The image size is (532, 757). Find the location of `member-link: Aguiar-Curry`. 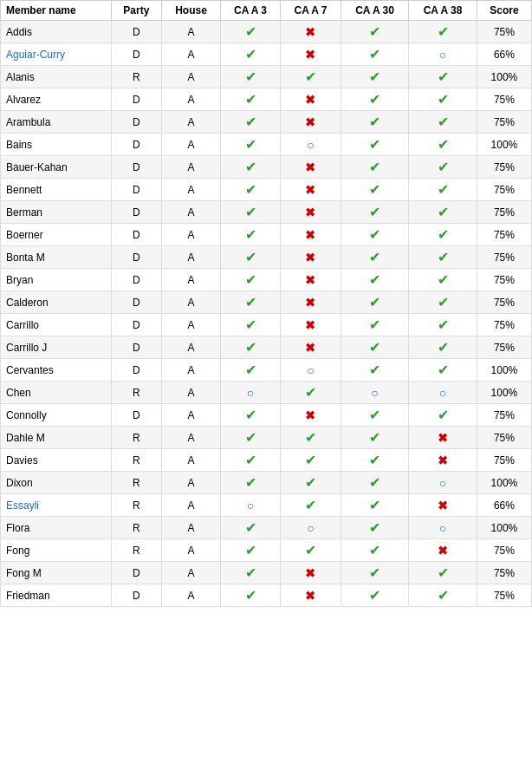

member-link: Aguiar-Curry is located at coordinates (36, 55).